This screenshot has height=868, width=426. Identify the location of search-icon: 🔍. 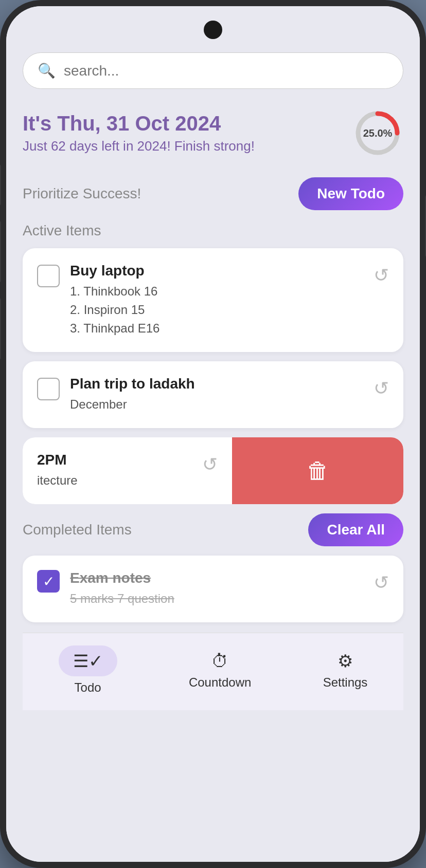
(46, 71).